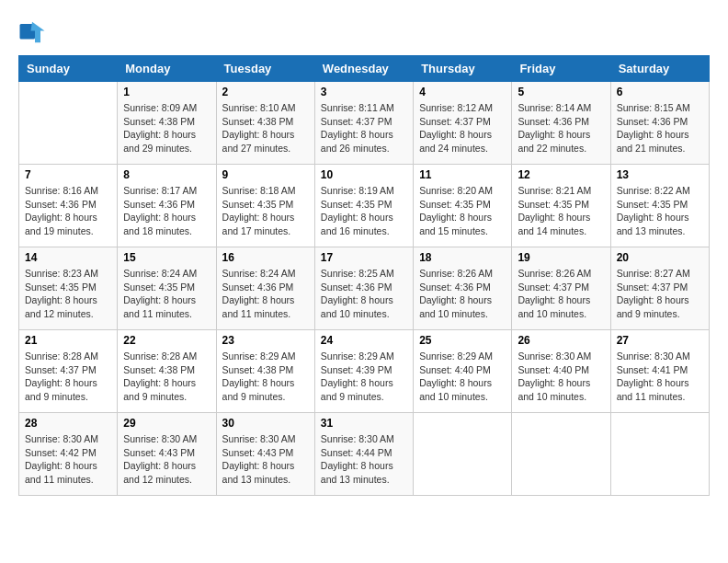 This screenshot has height=563, width=728. I want to click on day-number: 16, so click(266, 258).